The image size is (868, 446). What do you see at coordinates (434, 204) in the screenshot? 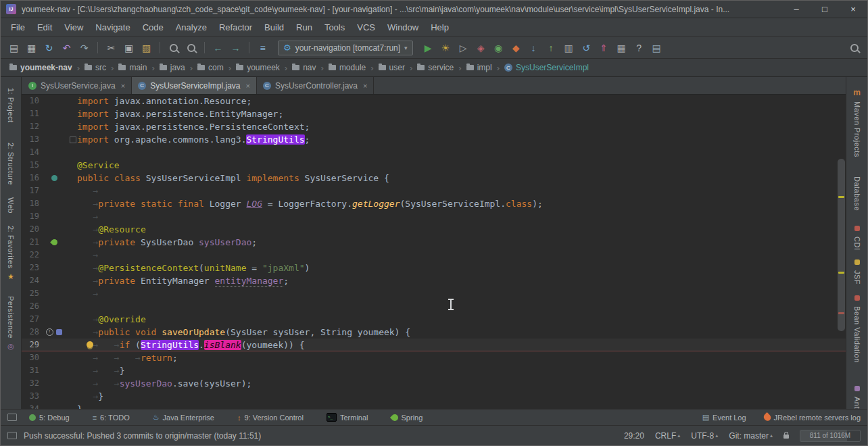
I see `code-line-18: 18 →private static final Logger LOG = Lo…` at bounding box center [434, 204].